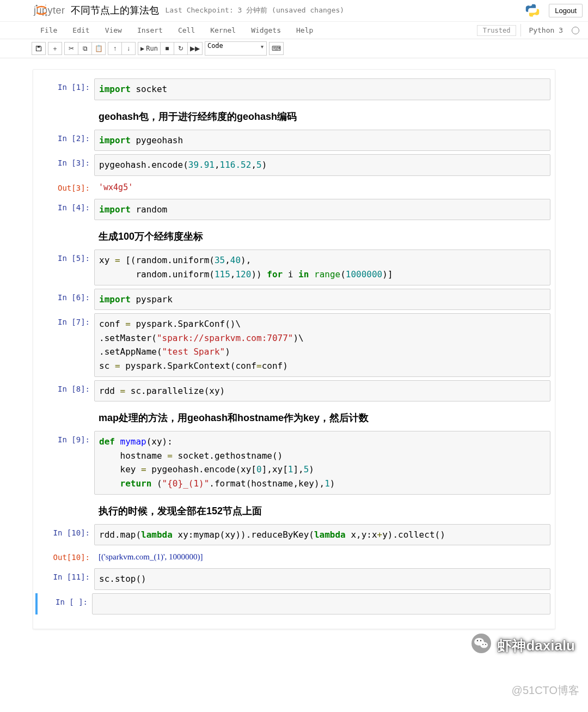  I want to click on code-input: pygeohash.encode(39.91,116.52,5), so click(322, 165).